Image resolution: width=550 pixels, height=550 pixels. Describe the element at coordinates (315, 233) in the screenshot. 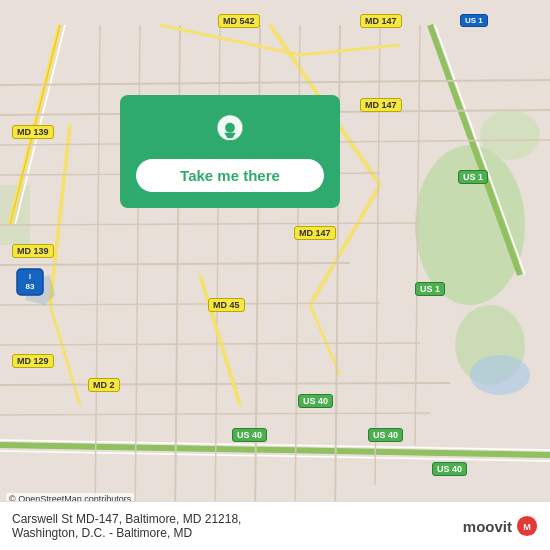

I see `road-badge-md147-3: MD 147` at that location.